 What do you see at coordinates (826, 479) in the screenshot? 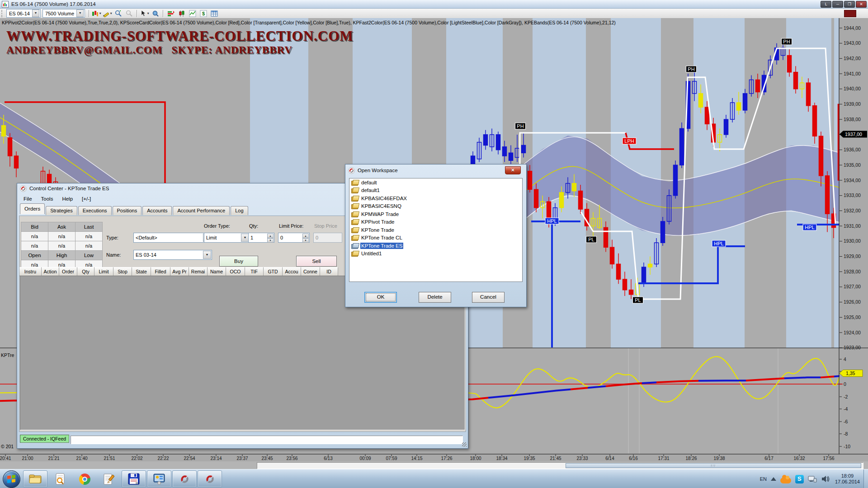
I see `speaker-icon` at bounding box center [826, 479].